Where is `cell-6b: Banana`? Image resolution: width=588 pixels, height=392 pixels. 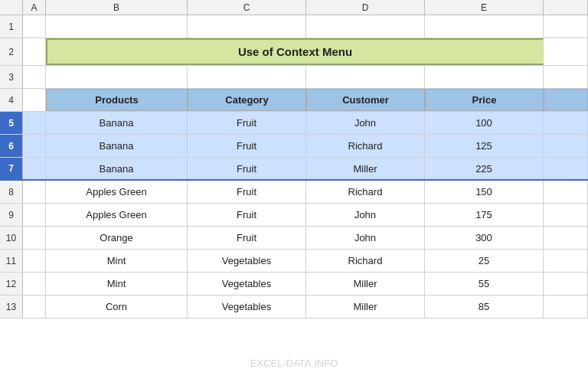 cell-6b: Banana is located at coordinates (116, 145).